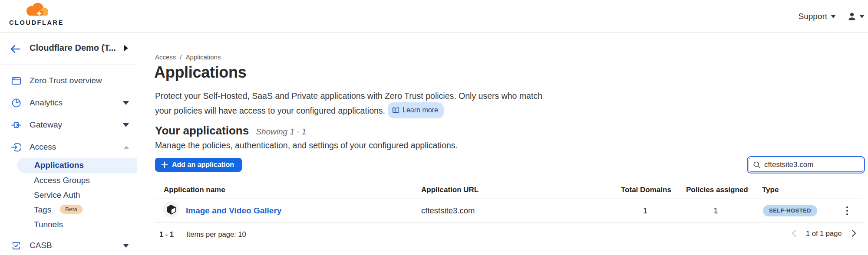 The width and height of the screenshot is (868, 255). I want to click on application-icon, so click(171, 209).